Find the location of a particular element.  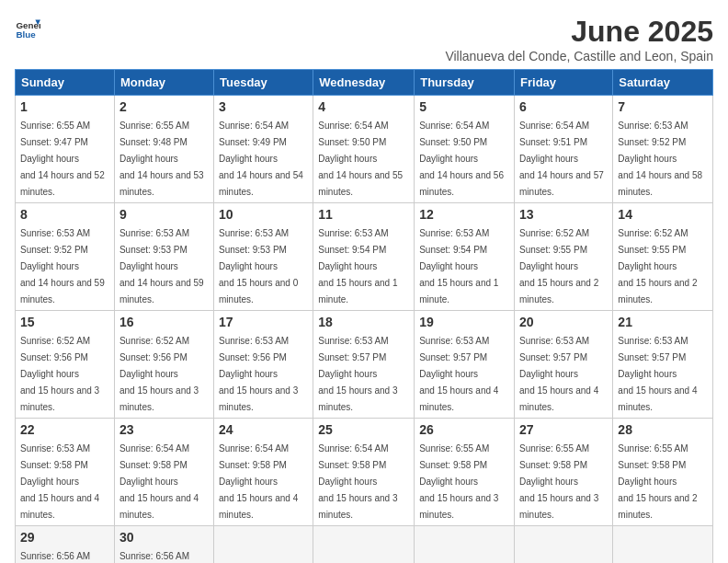

day-number: 10 is located at coordinates (263, 214).